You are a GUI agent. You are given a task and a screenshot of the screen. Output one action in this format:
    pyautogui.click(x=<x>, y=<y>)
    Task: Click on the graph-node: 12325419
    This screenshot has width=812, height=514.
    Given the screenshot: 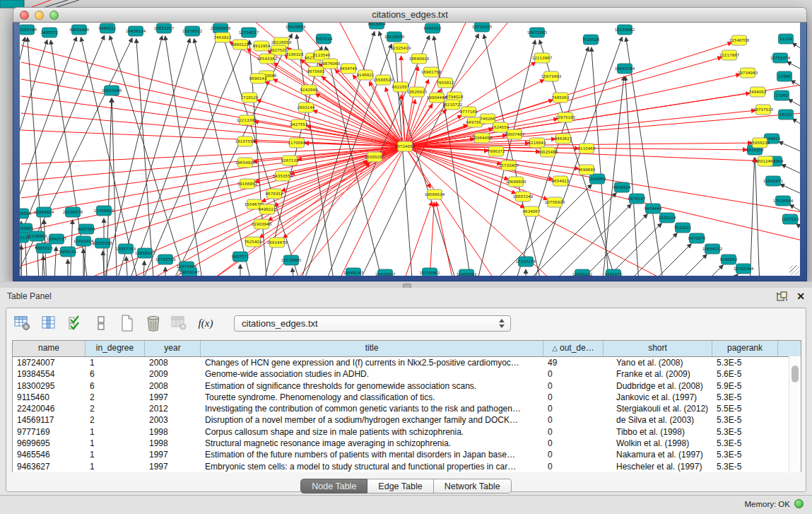 What is the action you would take?
    pyautogui.click(x=401, y=48)
    